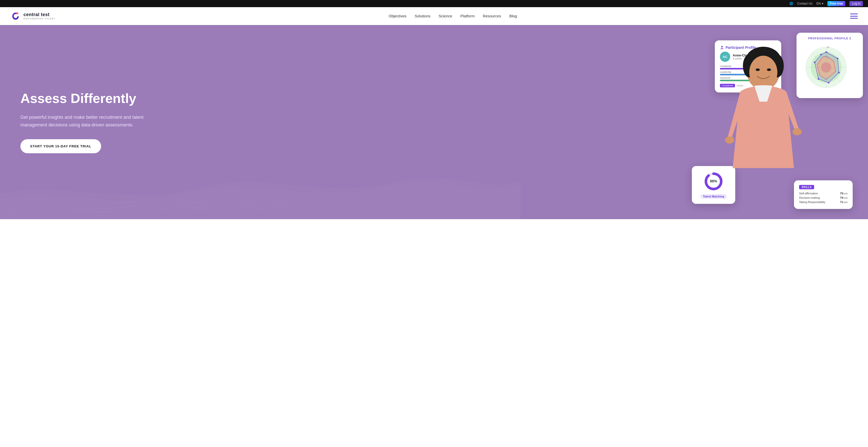 This screenshot has height=447, width=868. What do you see at coordinates (92, 122) in the screenshot?
I see `hero-content: Assess Differently Get powerful insights…` at bounding box center [92, 122].